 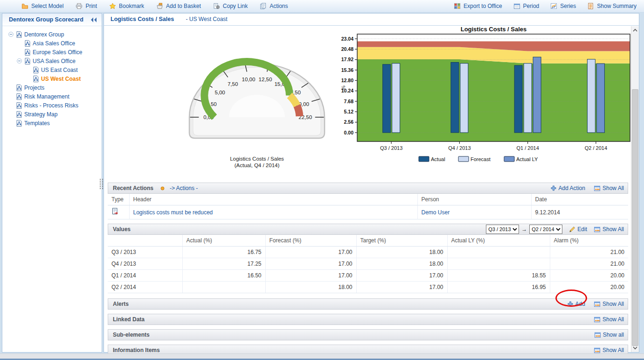 I want to click on panel-splitter-handle, so click(x=102, y=184).